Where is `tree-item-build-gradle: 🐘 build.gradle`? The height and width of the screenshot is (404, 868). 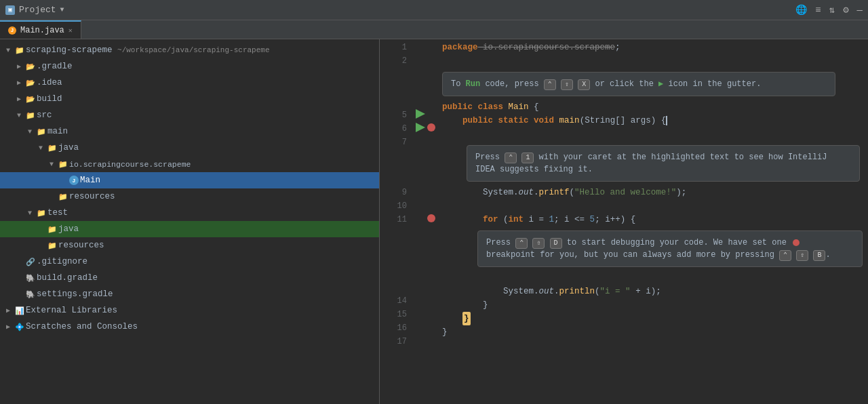 tree-item-build-gradle: 🐘 build.gradle is located at coordinates (190, 278).